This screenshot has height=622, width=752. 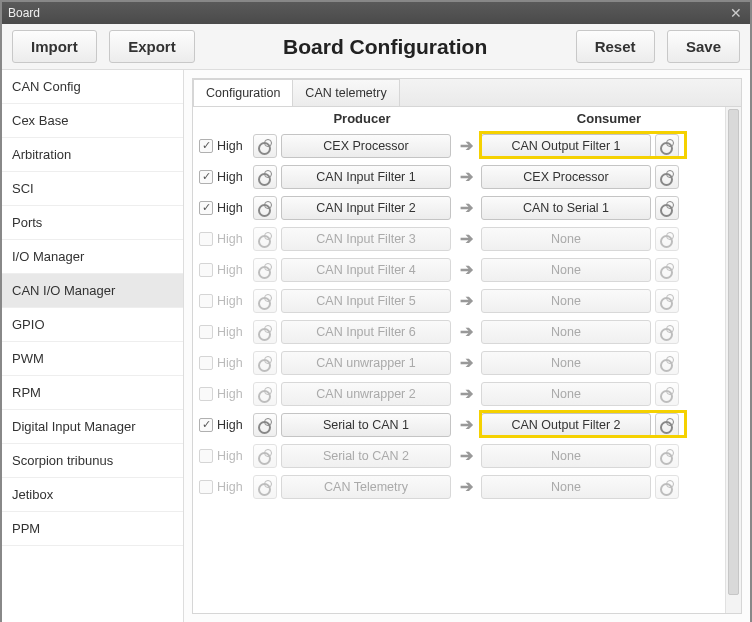 What do you see at coordinates (566, 208) in the screenshot?
I see `consumer-select: CAN to Serial 1` at bounding box center [566, 208].